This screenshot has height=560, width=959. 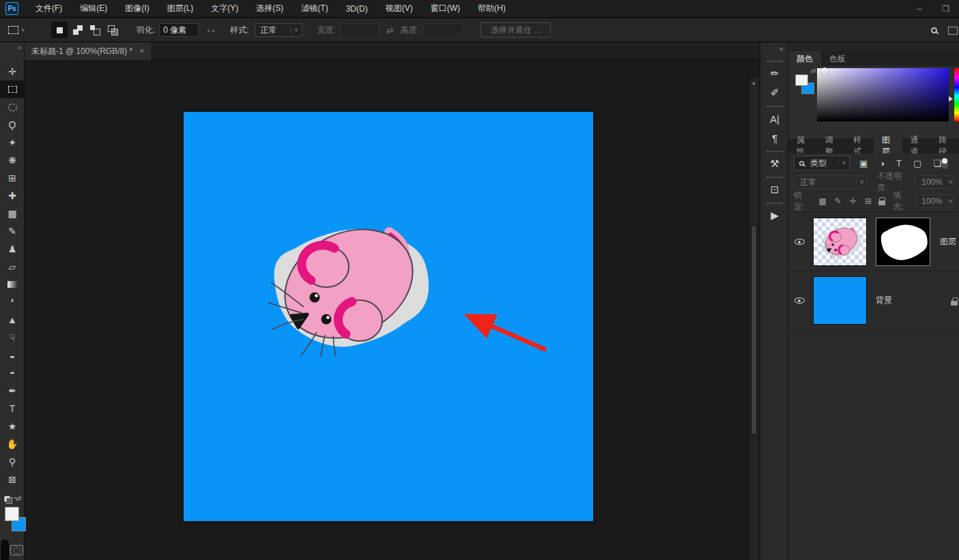 What do you see at coordinates (12, 125) in the screenshot?
I see `lasso-tool: Ϙ` at bounding box center [12, 125].